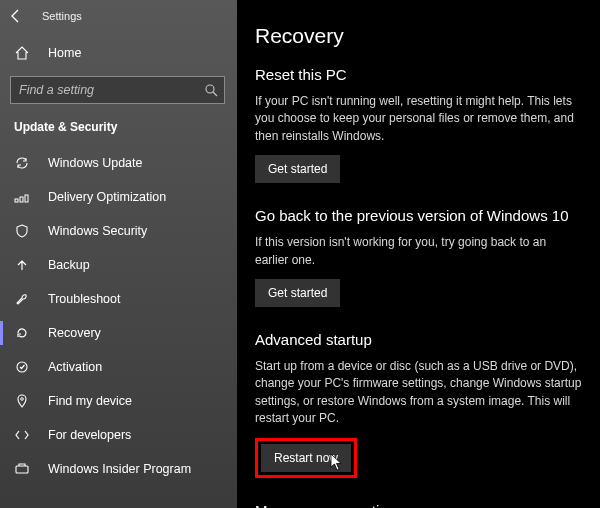  I want to click on more-recovery-heading: More recovery options, so click(418, 505).